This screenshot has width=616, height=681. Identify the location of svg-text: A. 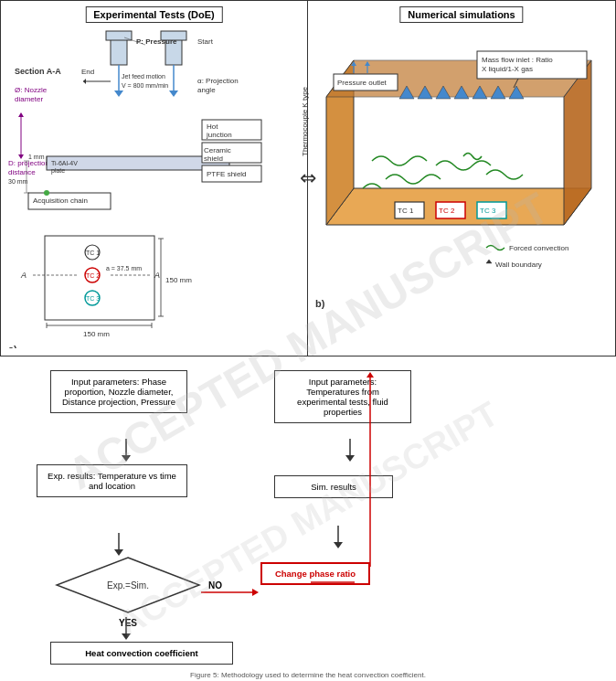
(24, 275).